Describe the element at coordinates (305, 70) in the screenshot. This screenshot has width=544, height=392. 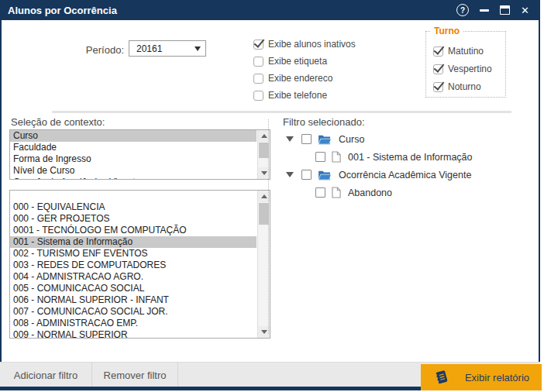
I see `display-options: Exibe alunos inativos Exibe etiqueta Exi…` at that location.